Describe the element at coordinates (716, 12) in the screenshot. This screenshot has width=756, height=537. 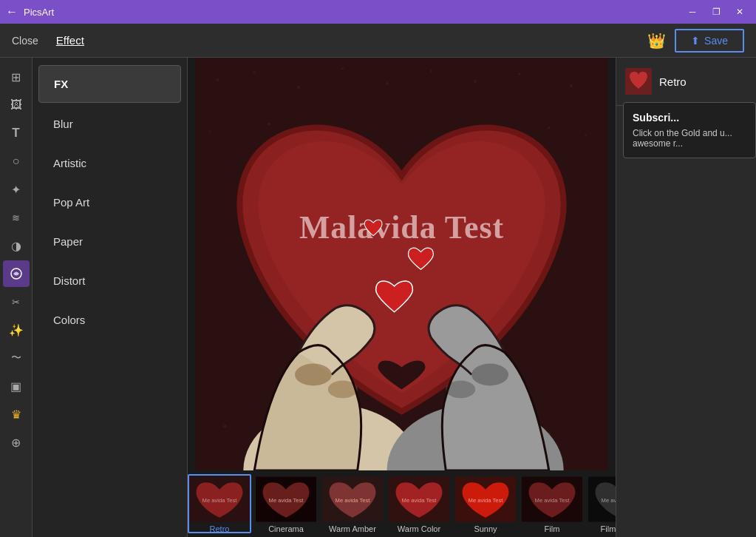
I see `maximize-button: ❐` at that location.